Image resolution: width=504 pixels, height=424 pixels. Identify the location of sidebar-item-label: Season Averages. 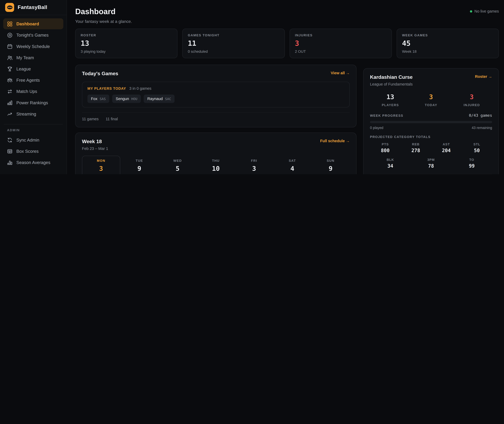
(33, 162).